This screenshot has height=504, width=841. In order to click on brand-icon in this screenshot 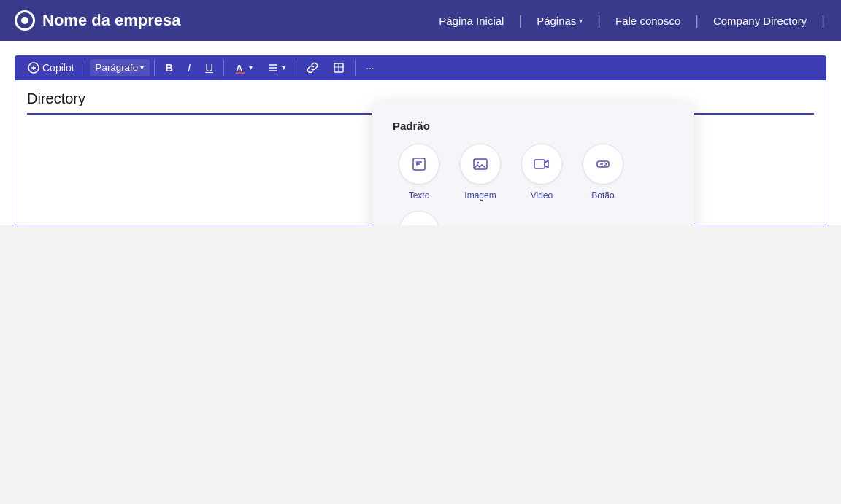, I will do `click(25, 20)`.